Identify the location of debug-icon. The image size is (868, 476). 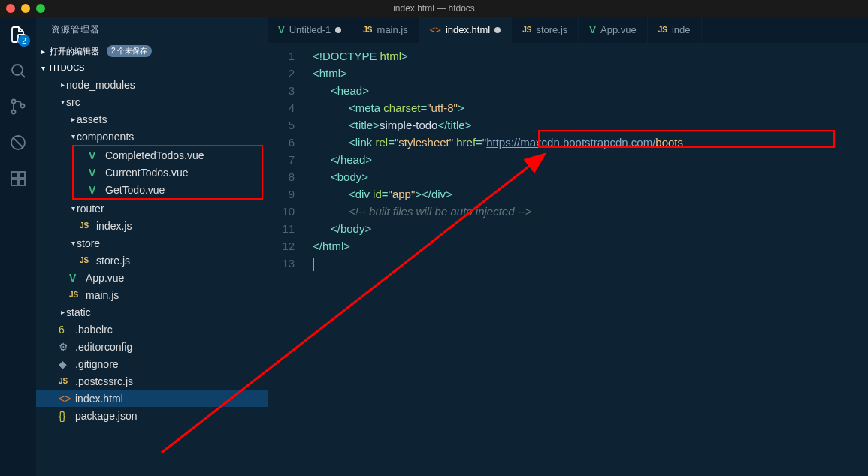
(18, 143).